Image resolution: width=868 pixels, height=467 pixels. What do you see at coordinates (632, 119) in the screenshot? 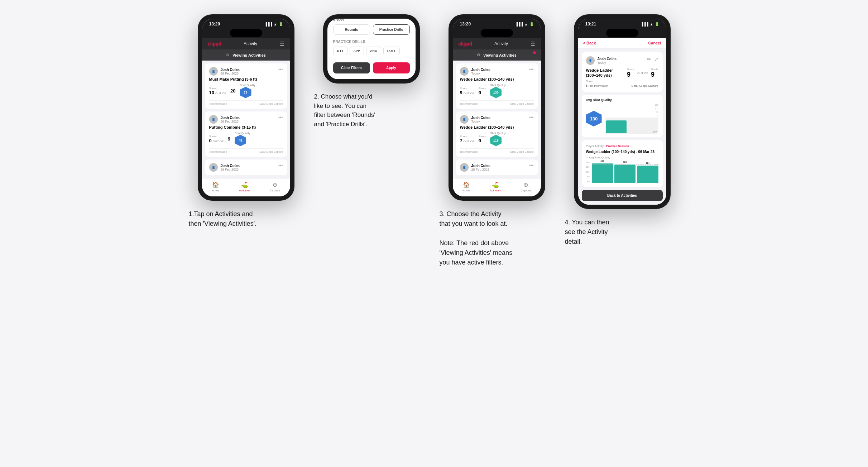
I see `avg-chart-4: 130 100 50 0 APP` at bounding box center [632, 119].